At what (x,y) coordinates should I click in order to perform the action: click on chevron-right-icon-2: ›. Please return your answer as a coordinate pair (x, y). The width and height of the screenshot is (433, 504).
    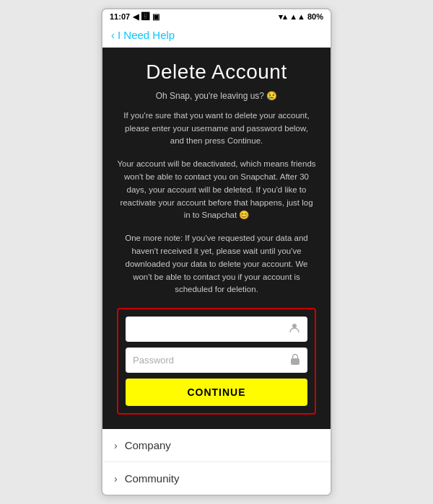
    Looking at the image, I should click on (115, 479).